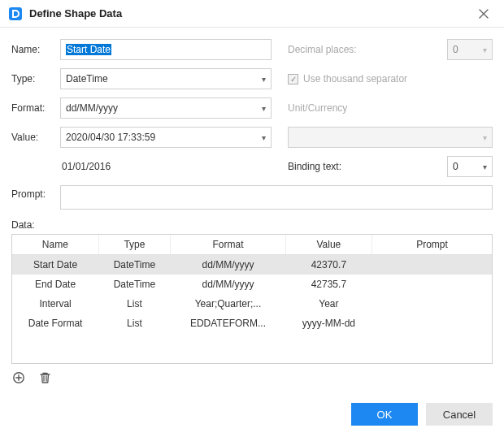 The image size is (504, 437). What do you see at coordinates (328, 323) in the screenshot?
I see `cell-value: yyyy-MM-dd` at bounding box center [328, 323].